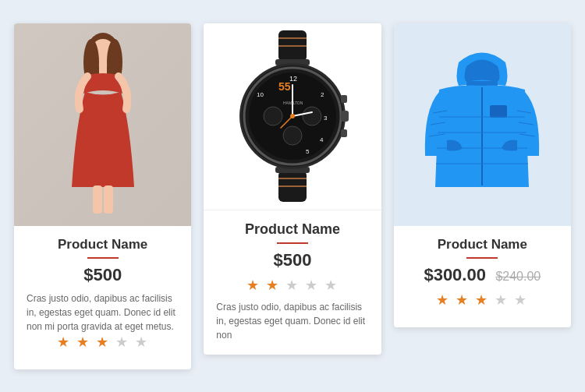  I want to click on svg-text: 10, so click(261, 95).